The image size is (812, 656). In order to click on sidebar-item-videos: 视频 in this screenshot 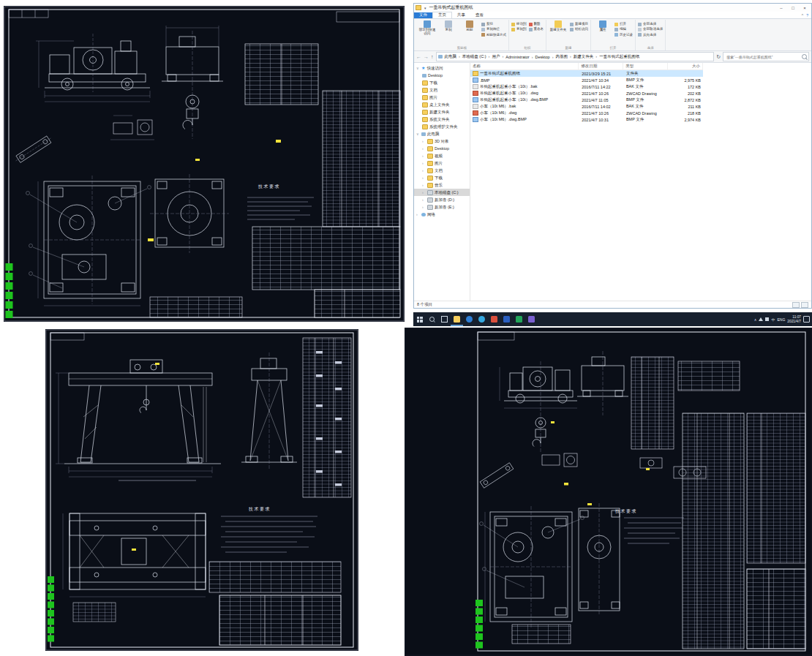, I will do `click(442, 156)`.